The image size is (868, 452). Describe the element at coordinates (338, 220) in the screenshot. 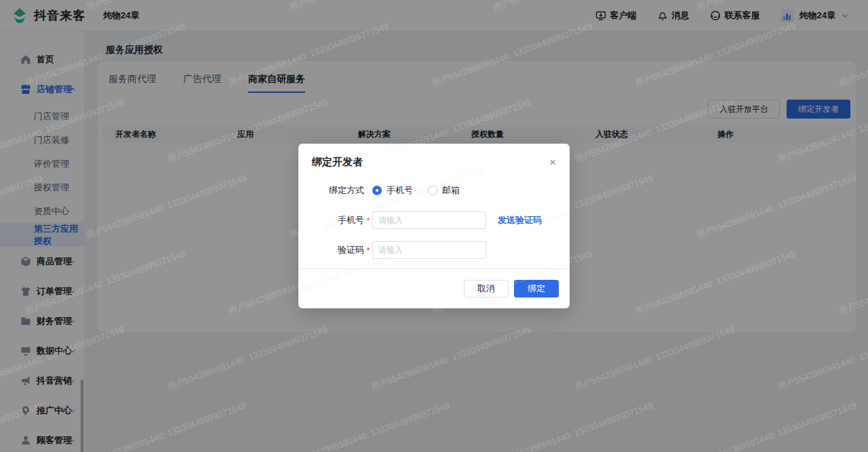

I see `phone-label: 手机号` at that location.